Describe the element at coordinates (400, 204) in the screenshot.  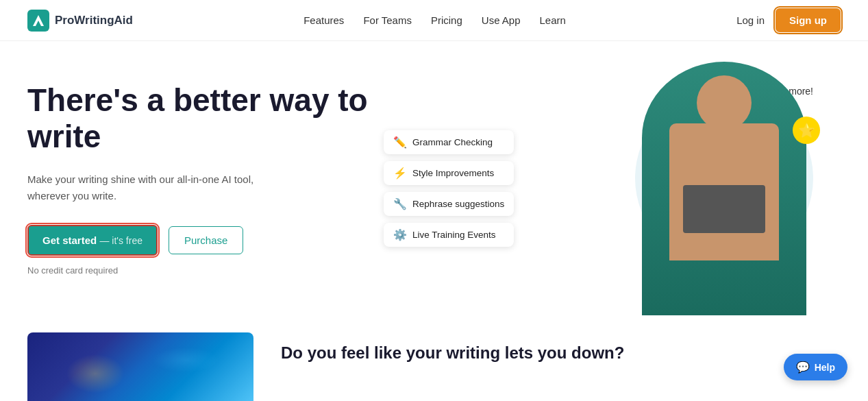
I see `rephrase-icon: 🔧` at that location.